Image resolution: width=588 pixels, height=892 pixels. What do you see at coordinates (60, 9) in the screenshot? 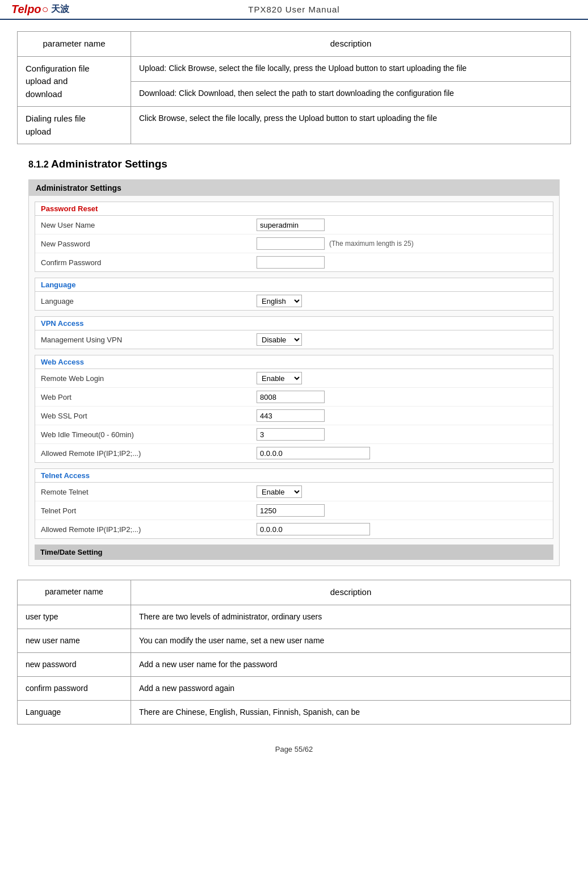
I see `logo-chinese: 天波` at bounding box center [60, 9].